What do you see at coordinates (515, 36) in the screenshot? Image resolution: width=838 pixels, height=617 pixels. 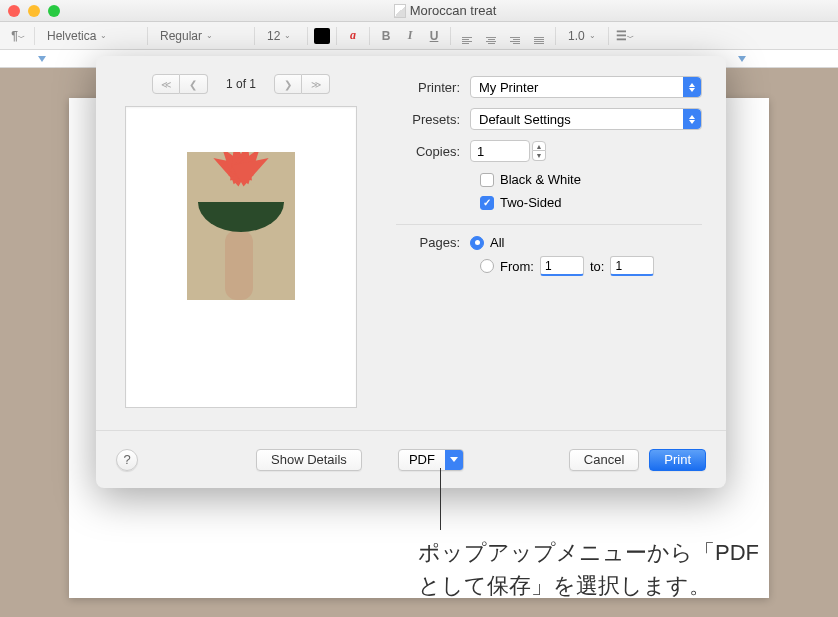 I see `align-right-button` at bounding box center [515, 36].